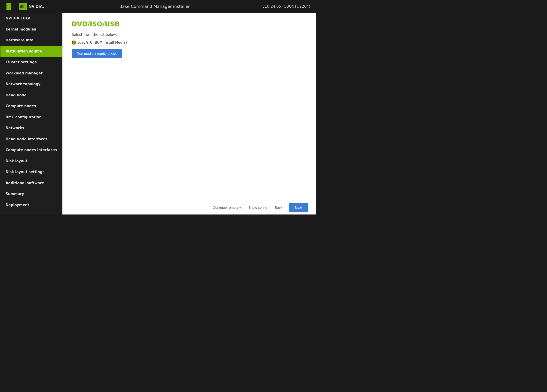 The width and height of the screenshot is (547, 392). Describe the element at coordinates (31, 172) in the screenshot. I see `sidebar-item-disk-layout-settings: Disk layout settings` at that location.